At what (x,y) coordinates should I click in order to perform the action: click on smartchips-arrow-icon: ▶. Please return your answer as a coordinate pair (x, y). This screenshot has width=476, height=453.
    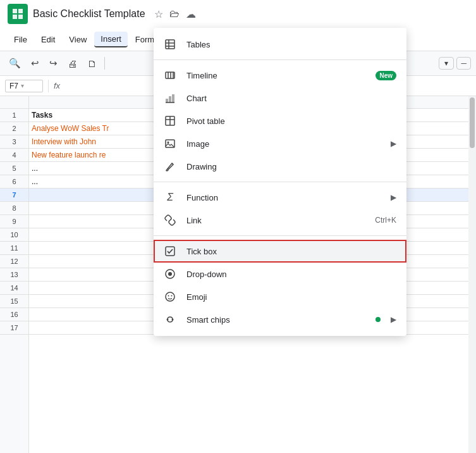
    Looking at the image, I should click on (393, 320).